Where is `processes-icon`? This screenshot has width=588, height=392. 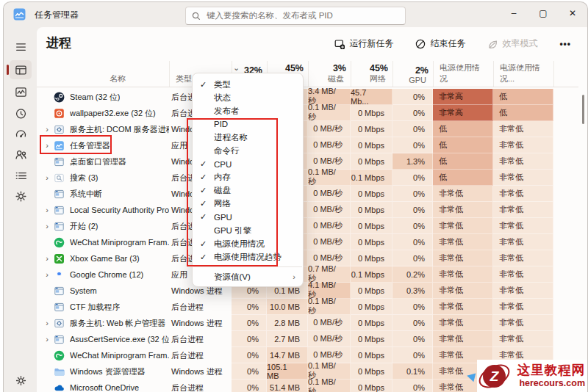
processes-icon is located at coordinates (21, 70).